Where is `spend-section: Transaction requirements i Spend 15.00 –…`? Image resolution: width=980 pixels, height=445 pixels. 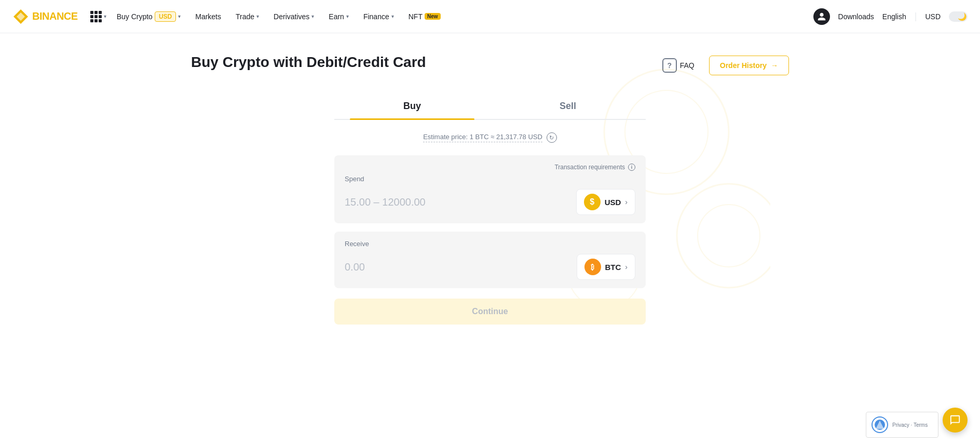 spend-section: Transaction requirements i Spend 15.00 –… is located at coordinates (490, 189).